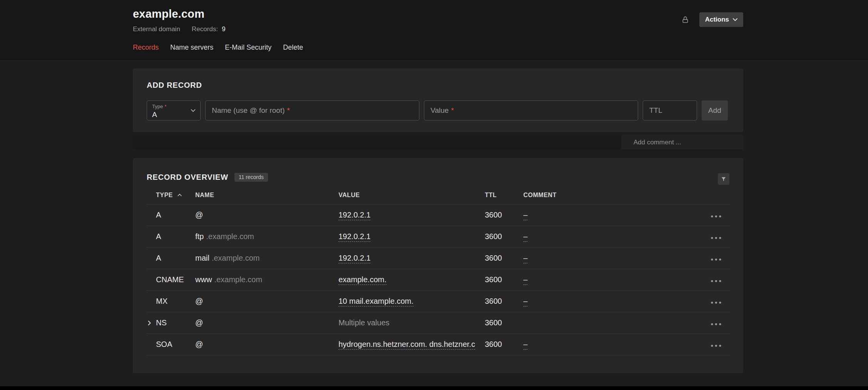 The height and width of the screenshot is (390, 868). What do you see at coordinates (438, 280) in the screenshot?
I see `record-row: CNAMEwww.example.comexample.com.3600–` at bounding box center [438, 280].